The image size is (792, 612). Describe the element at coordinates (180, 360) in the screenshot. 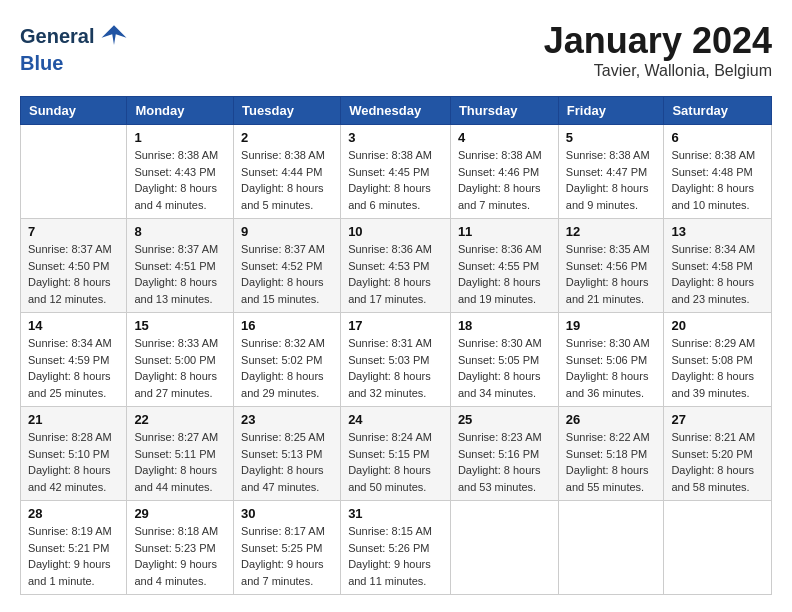

I see `calendar-cell: 15Sunrise: 8:33 AMSunset: 5:00 PMDayligh…` at that location.